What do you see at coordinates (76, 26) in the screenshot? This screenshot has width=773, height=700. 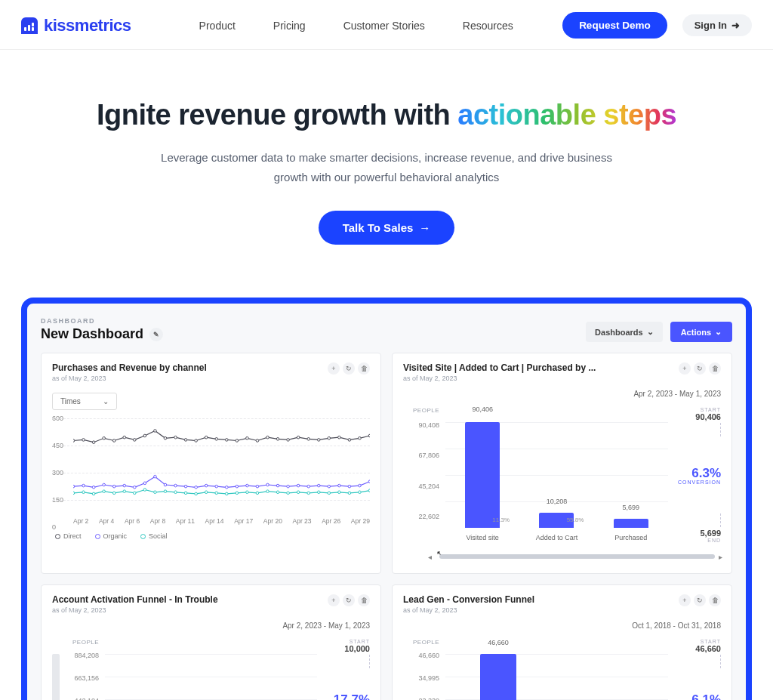 I see `logo: kissmetrics` at bounding box center [76, 26].